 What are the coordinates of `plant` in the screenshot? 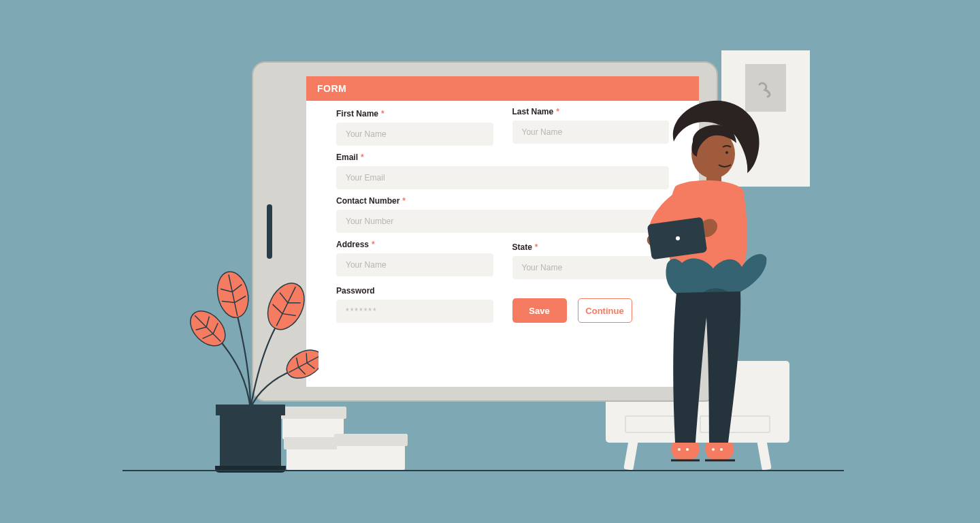 It's located at (250, 368).